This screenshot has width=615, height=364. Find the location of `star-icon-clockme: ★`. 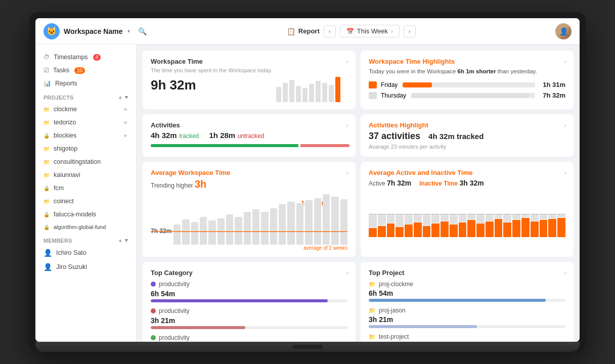

star-icon-clockme: ★ is located at coordinates (125, 109).